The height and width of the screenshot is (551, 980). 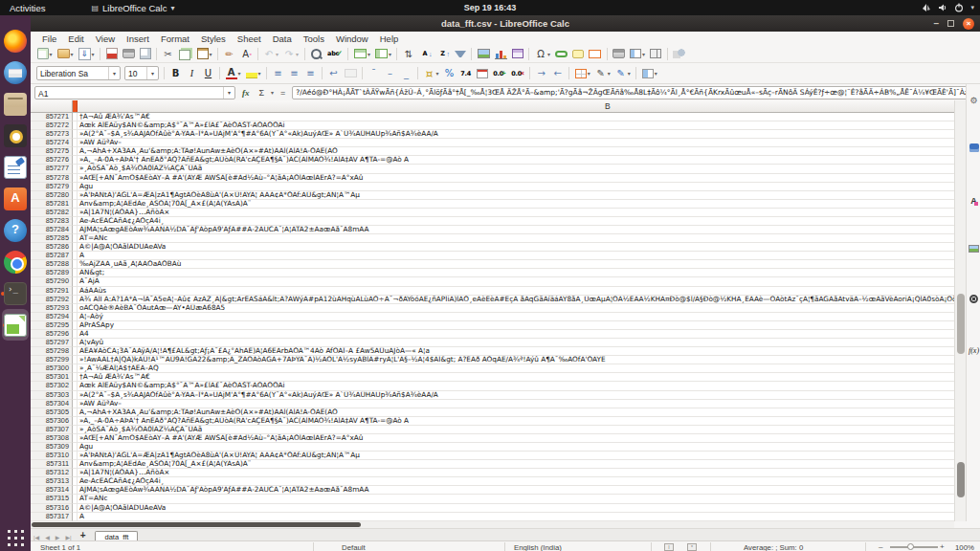 What do you see at coordinates (513, 352) in the screenshot?
I see `cell: ÃÉÃ¥ÃòCÃ¡3Ã¯ÃÃÿÃ/Ã¦!Ã¶£ÃL&gt;Ãƒ¡Ã¯£Ã¿°Ãh…` at bounding box center [513, 352].